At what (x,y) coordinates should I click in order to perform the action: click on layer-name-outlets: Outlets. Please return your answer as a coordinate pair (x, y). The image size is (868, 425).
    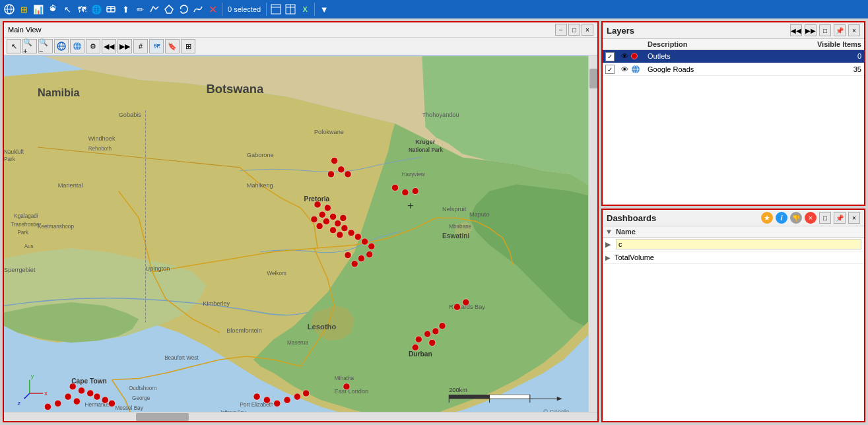
    Looking at the image, I should click on (738, 56).